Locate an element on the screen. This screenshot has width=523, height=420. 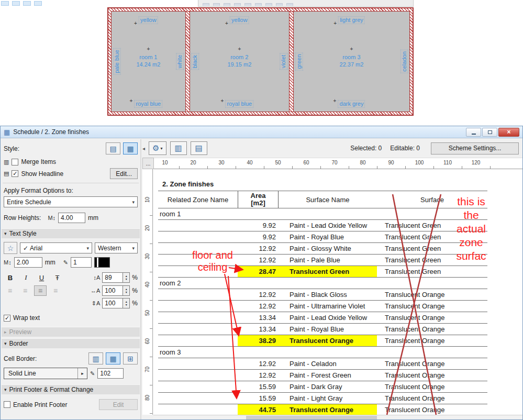
column-header-surface-name: Surface Name is located at coordinates (328, 200).